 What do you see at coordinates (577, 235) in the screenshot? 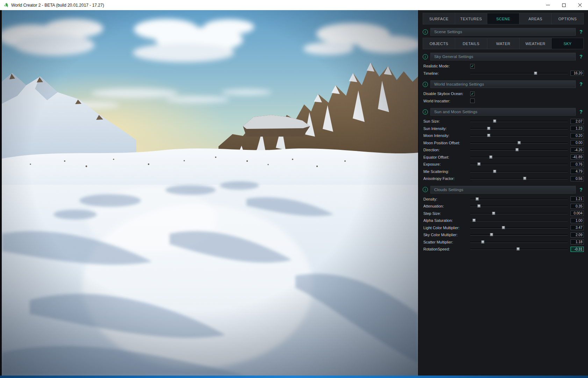
I see `sky-color-multiplier-value: 2.09` at bounding box center [577, 235].